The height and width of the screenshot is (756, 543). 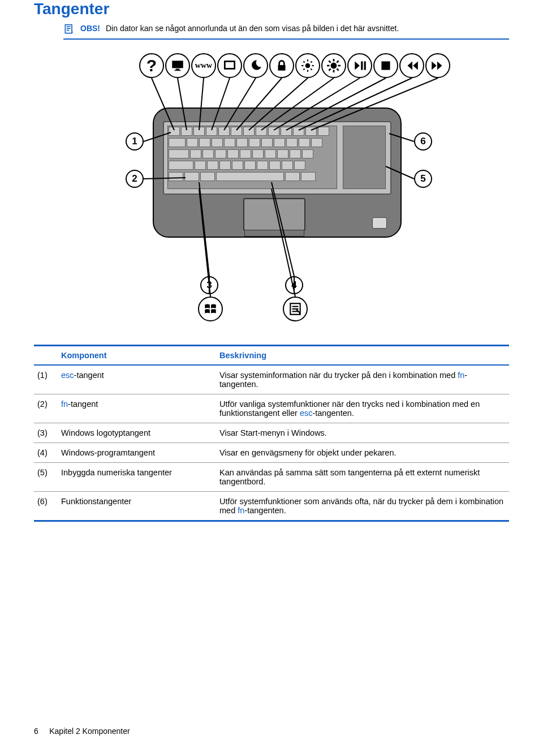 What do you see at coordinates (46, 433) in the screenshot?
I see `row-number: (3)` at bounding box center [46, 433].